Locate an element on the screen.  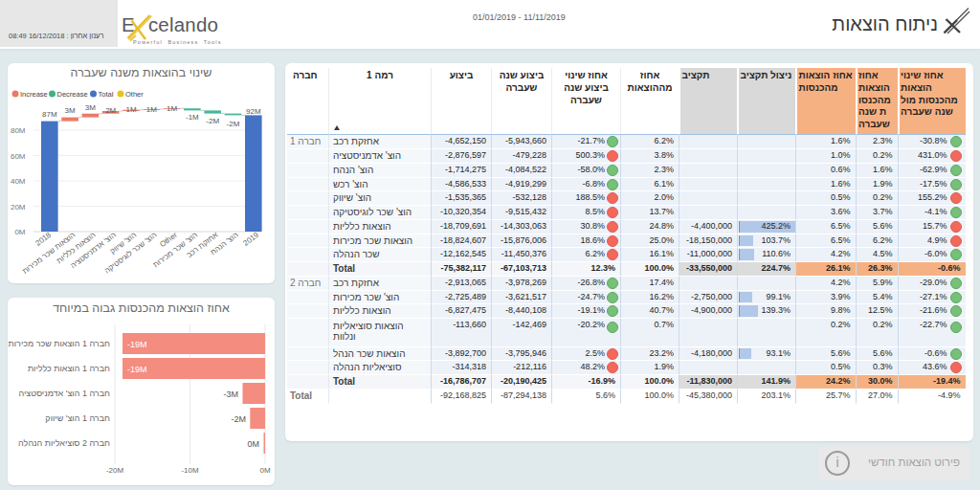
svg-text: 2018 is located at coordinates (43, 239).